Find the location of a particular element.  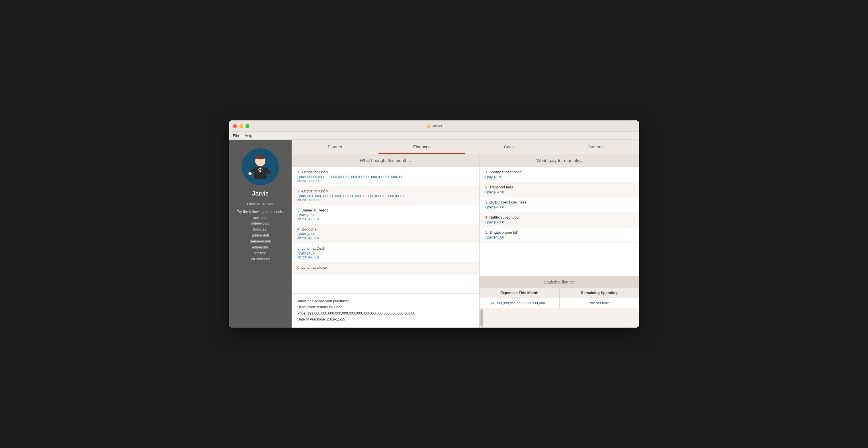

cmd-add-paid: add-paid is located at coordinates (260, 218).